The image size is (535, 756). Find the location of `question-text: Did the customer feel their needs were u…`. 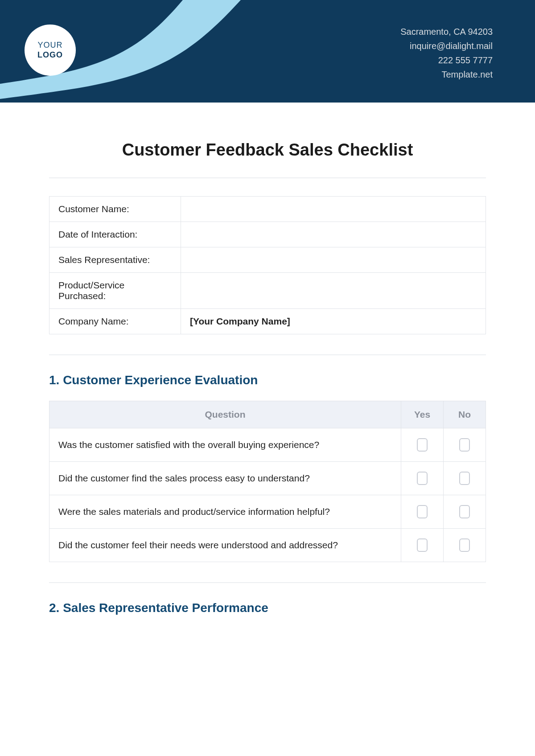

question-text: Did the customer feel their needs were u… is located at coordinates (226, 546).